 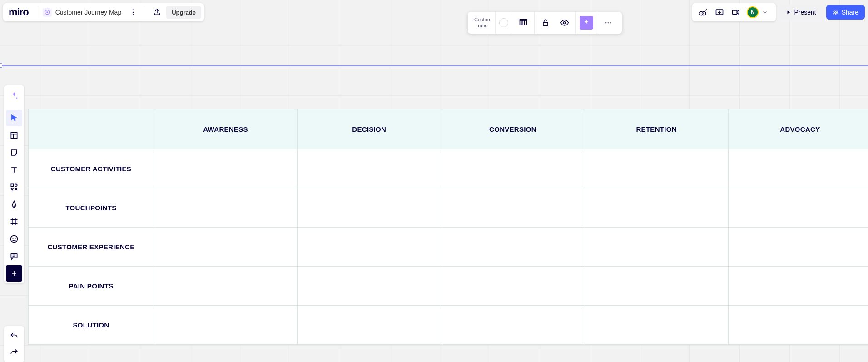 I want to click on table-header-col: DECISION, so click(x=369, y=129).